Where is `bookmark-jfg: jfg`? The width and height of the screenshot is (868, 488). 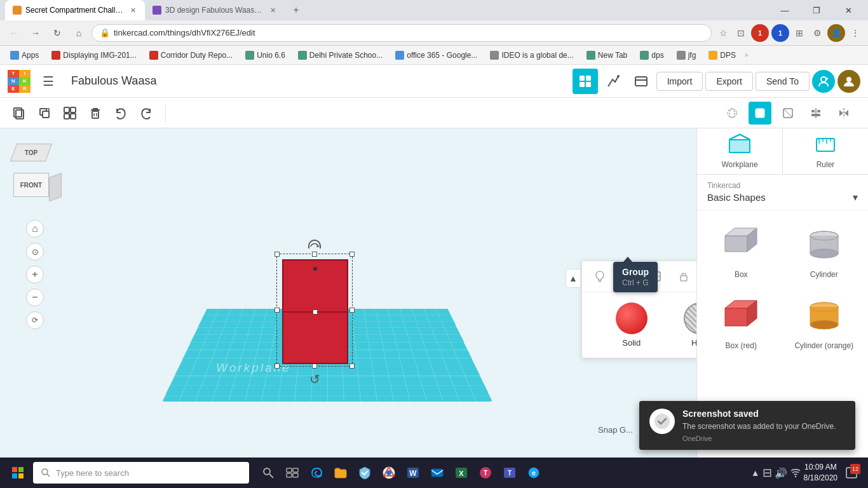
bookmark-jfg: jfg is located at coordinates (686, 55).